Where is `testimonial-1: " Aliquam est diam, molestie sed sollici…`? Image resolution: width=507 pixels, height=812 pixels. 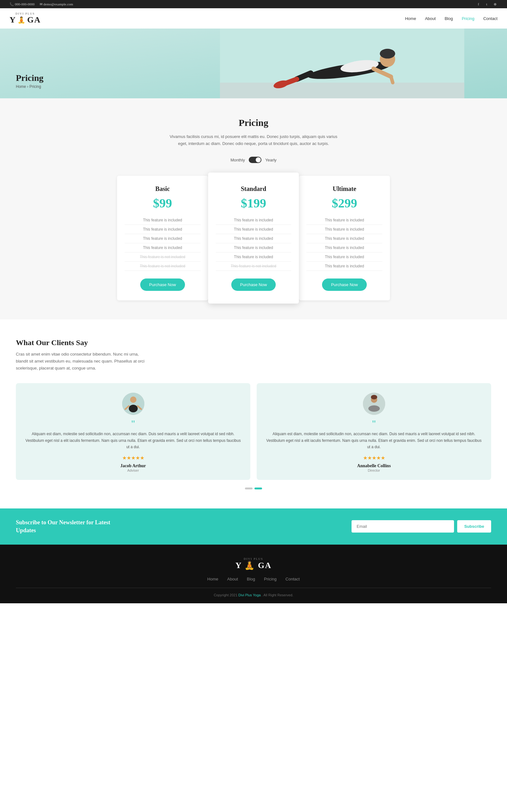 testimonial-1: " Aliquam est diam, molestie sed sollici… is located at coordinates (133, 431).